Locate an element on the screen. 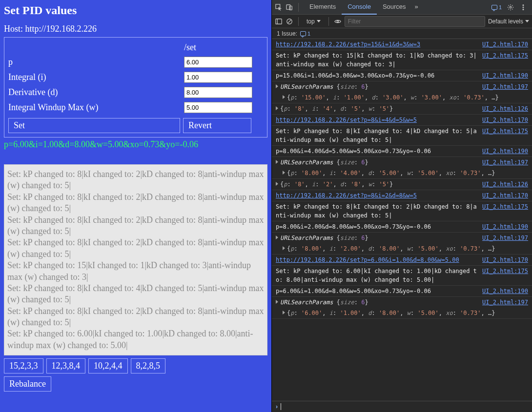 The width and height of the screenshot is (532, 412). set-button: Set is located at coordinates (94, 126).